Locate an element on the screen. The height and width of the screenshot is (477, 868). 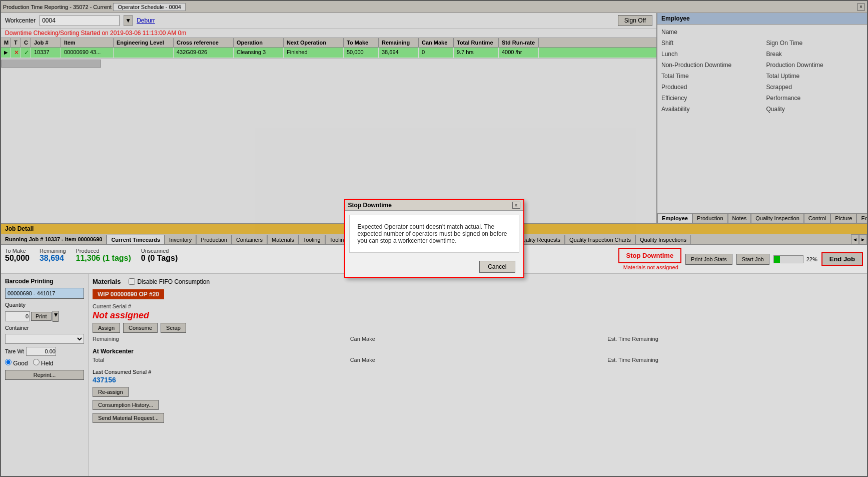
dialog-message: Expected Operator count doesn't match ac… is located at coordinates (432, 234).